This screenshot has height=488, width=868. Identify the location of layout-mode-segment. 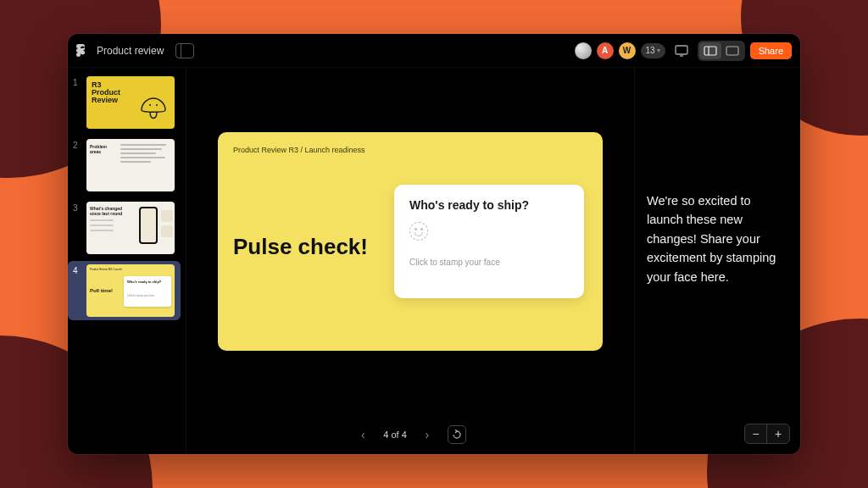
(721, 51).